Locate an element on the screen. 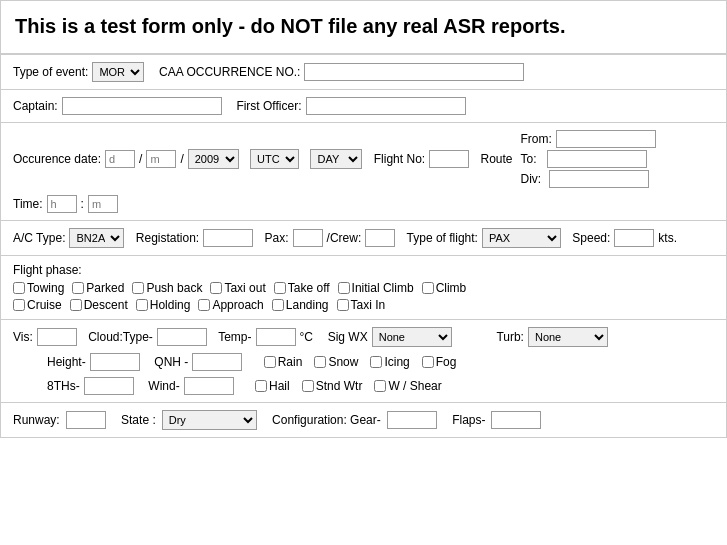 The height and width of the screenshot is (545, 727). first-officer-input is located at coordinates (386, 106).